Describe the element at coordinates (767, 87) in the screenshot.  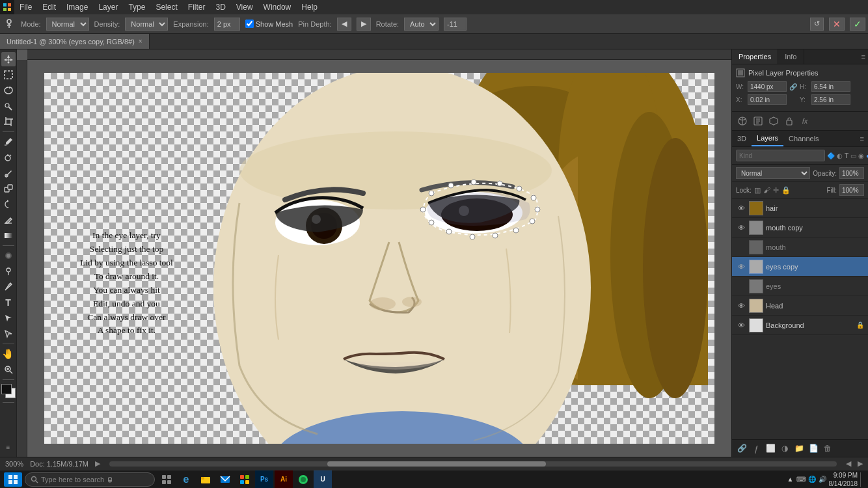
I see `w-input` at that location.